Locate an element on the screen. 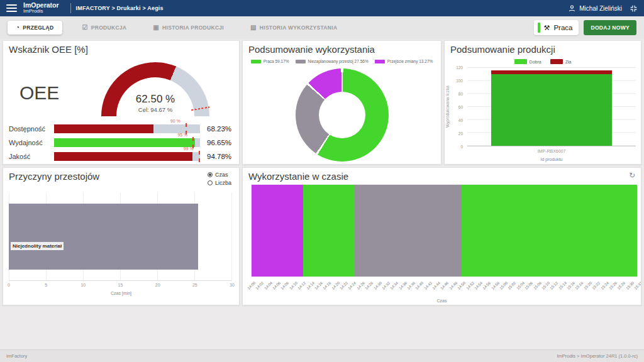 Image resolution: width=644 pixels, height=362 pixels. axis-tick: 14:54 is located at coordinates (478, 285).